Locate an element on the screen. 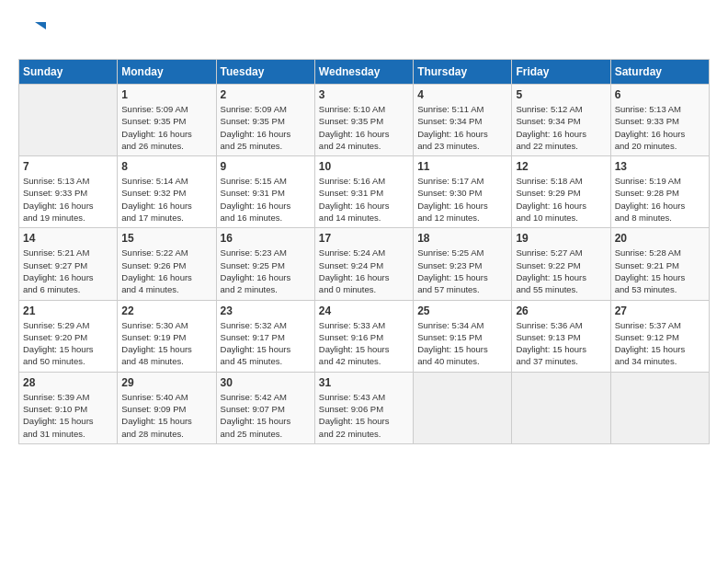 The image size is (728, 563). weekday-thursday: Thursday is located at coordinates (463, 72).